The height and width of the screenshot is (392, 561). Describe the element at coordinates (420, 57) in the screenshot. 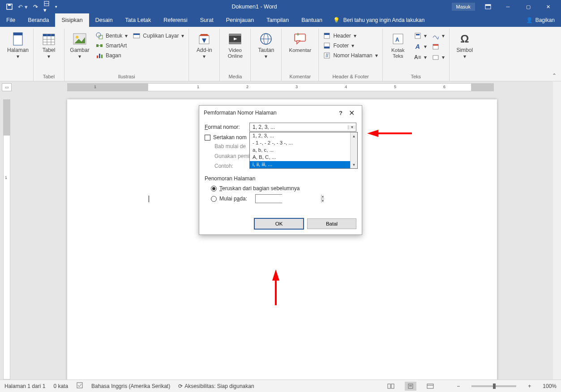

I see `dropcap-button: A≡▾` at that location.